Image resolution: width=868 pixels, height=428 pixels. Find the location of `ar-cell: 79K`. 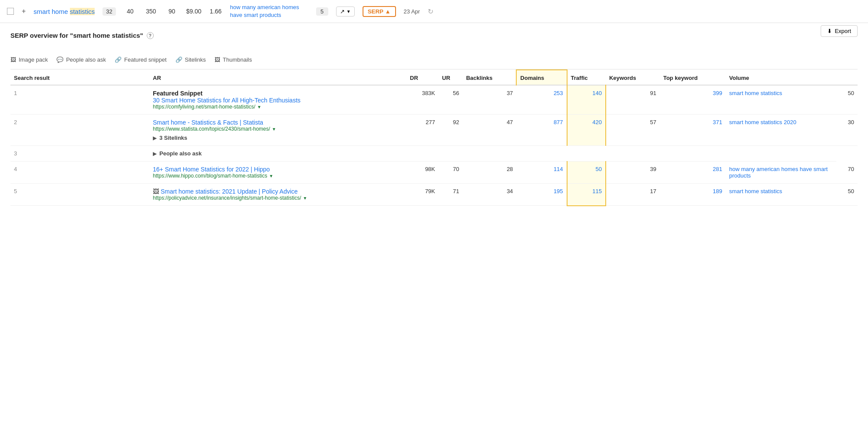

ar-cell: 79K is located at coordinates (422, 194).